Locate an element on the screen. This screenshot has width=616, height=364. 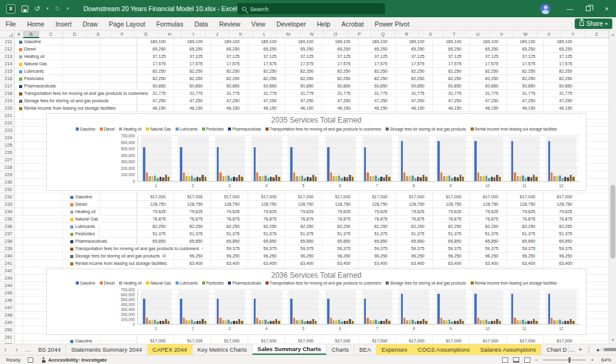
column-header-K: K is located at coordinates (241, 34).